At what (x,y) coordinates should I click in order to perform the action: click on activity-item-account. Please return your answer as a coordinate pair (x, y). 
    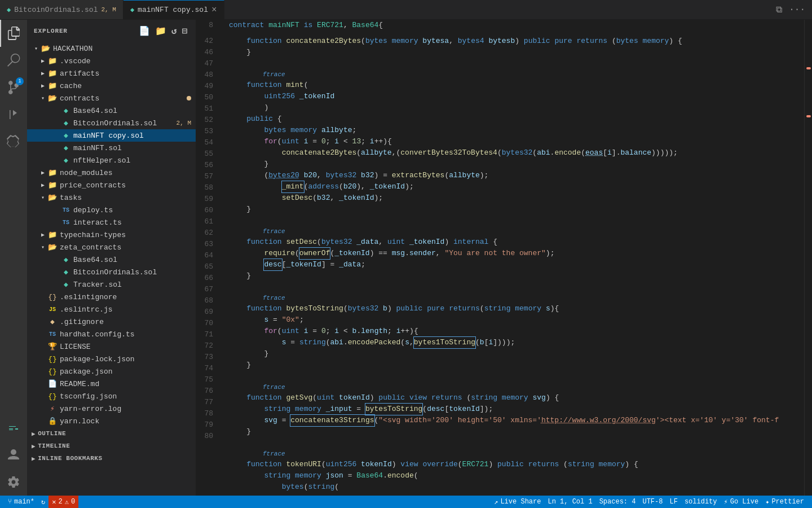
    Looking at the image, I should click on (14, 455).